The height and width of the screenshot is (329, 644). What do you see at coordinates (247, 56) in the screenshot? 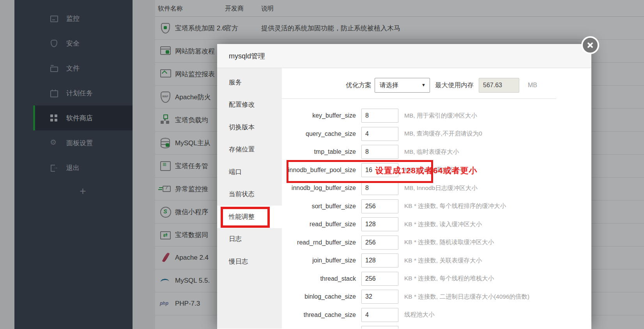
I see `dialog-title: mysqld管理` at bounding box center [247, 56].